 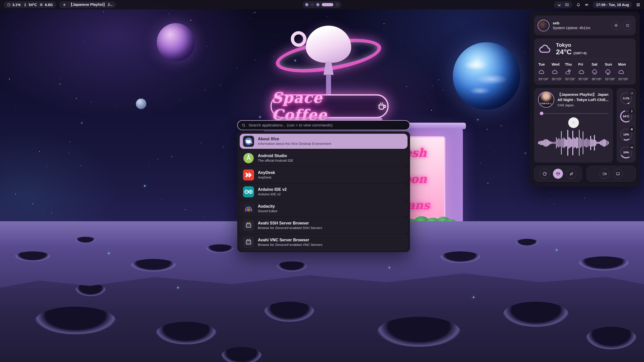 I want to click on control-panel: seb System Uptime: 4h11m Tokyo 24°C (GMT…, so click(x=585, y=99).